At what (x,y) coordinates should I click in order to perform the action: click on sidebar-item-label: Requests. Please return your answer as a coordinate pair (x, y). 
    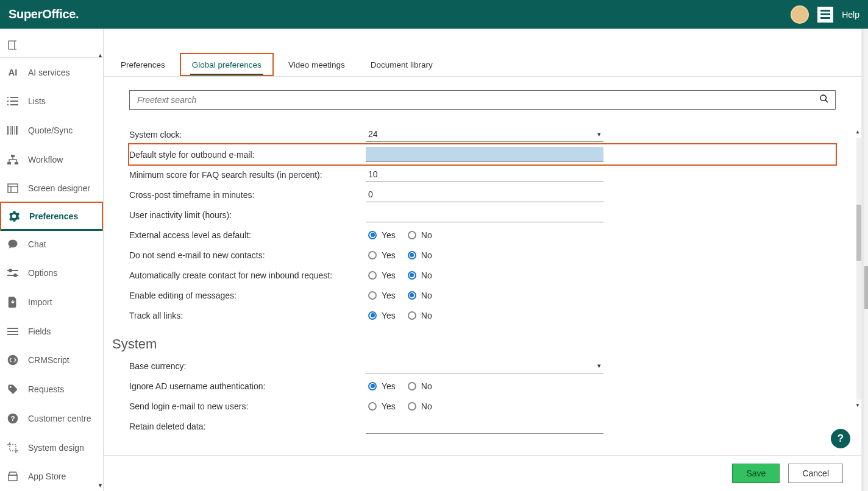
    Looking at the image, I should click on (46, 389).